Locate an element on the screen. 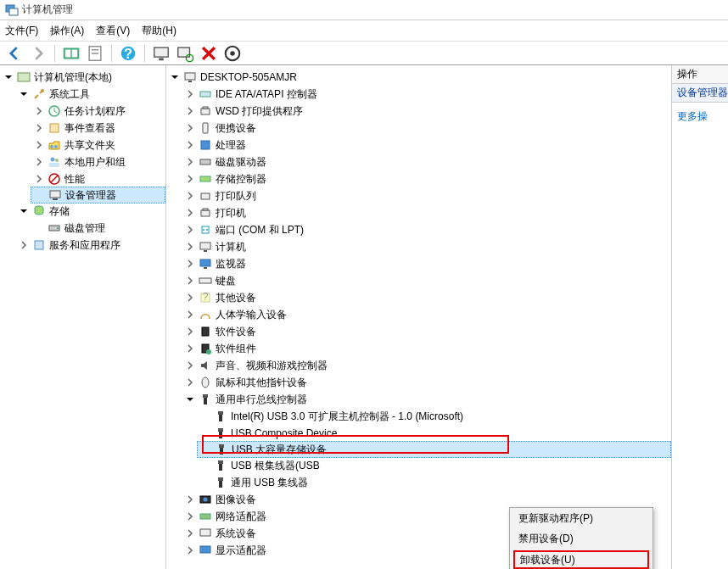 The width and height of the screenshot is (728, 569). menu-view: 查看(V) is located at coordinates (113, 31).